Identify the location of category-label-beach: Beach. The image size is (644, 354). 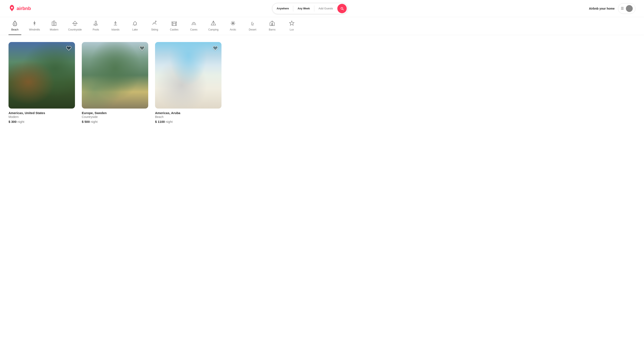
(15, 30).